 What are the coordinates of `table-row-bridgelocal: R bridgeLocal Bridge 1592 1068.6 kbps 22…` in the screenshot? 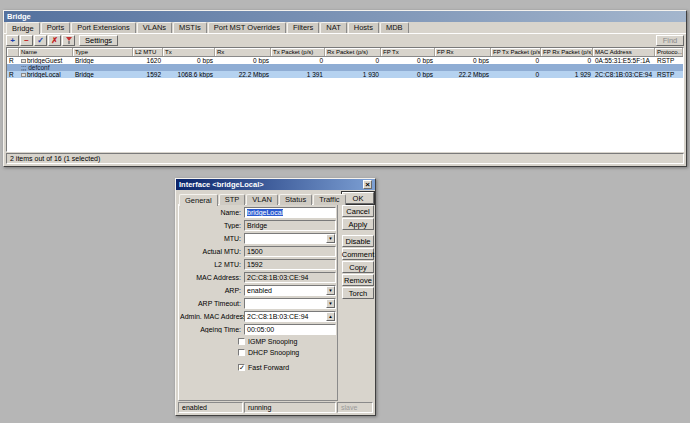 It's located at (345, 74).